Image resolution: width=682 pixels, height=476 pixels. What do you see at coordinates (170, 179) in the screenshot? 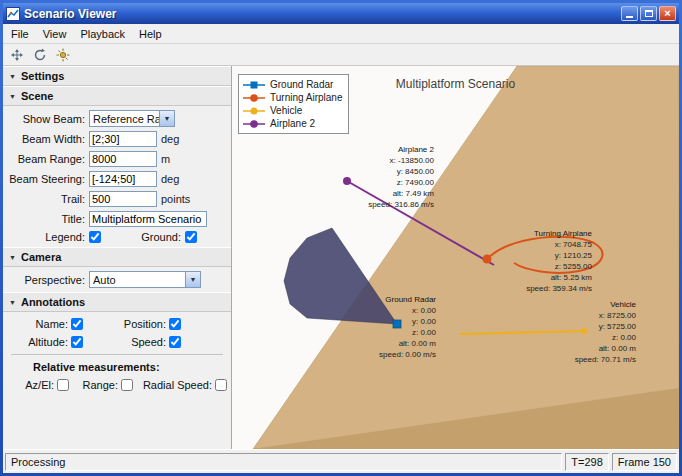
I see `beam-steering-unit: deg` at bounding box center [170, 179].